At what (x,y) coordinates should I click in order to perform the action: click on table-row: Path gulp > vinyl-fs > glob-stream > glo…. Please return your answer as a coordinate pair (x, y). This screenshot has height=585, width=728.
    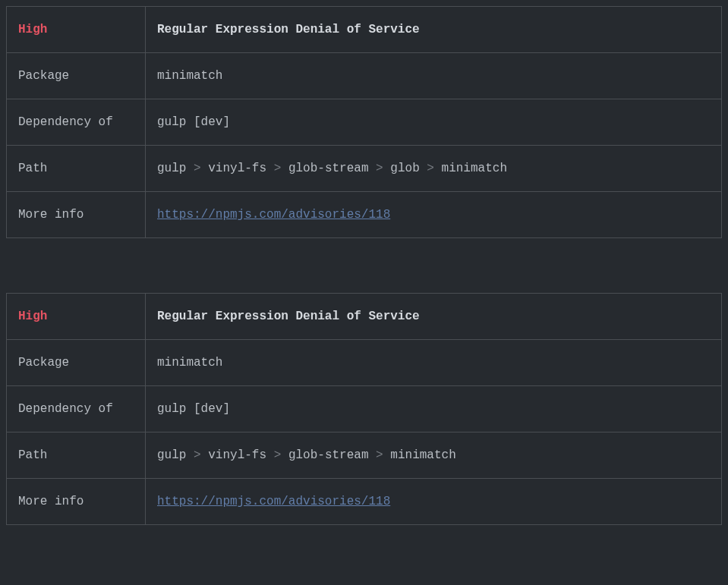
    Looking at the image, I should click on (364, 168).